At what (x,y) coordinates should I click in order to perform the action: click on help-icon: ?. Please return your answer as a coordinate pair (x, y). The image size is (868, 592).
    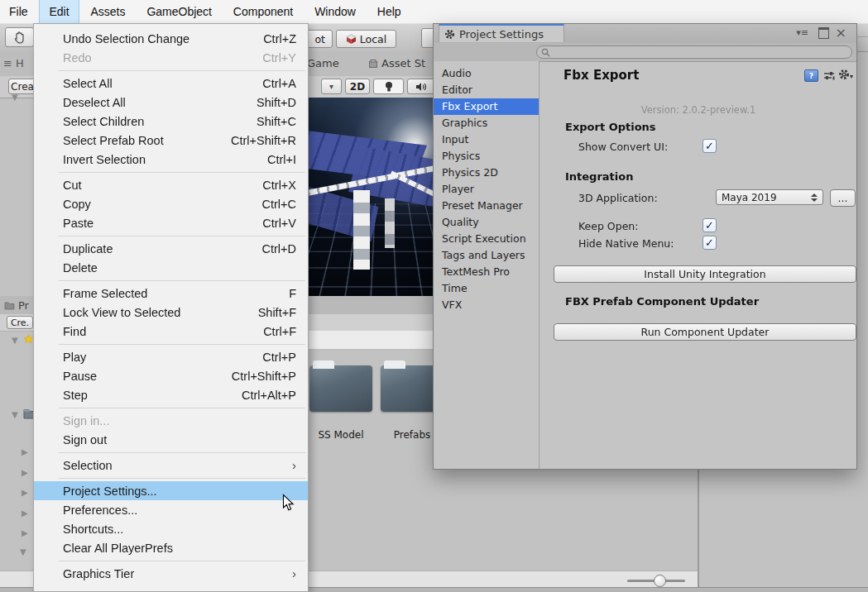
    Looking at the image, I should click on (811, 76).